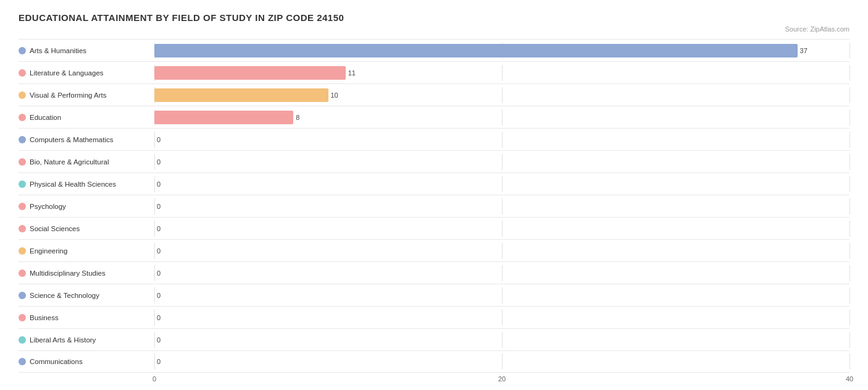  I want to click on x-axis-tick: 0, so click(154, 379).